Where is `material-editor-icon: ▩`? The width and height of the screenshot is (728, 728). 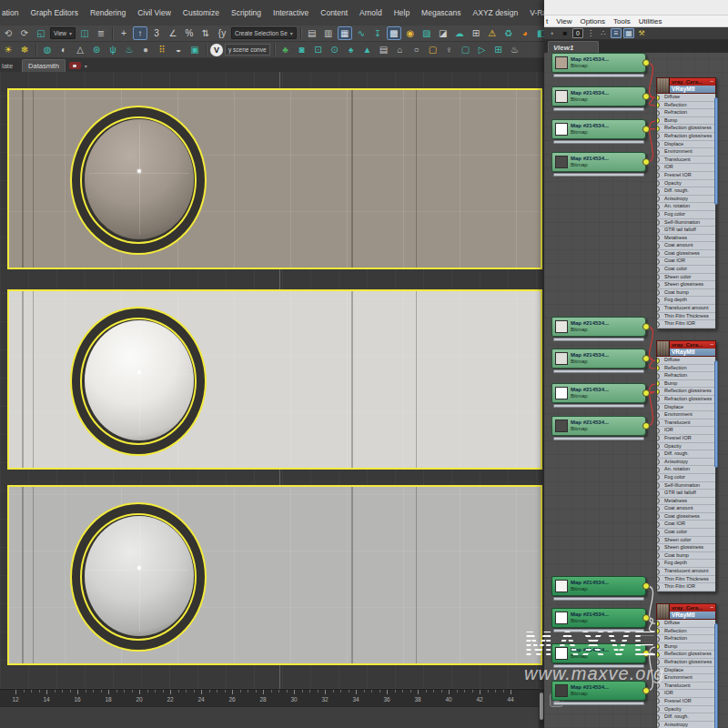 material-editor-icon: ▩ is located at coordinates (394, 33).